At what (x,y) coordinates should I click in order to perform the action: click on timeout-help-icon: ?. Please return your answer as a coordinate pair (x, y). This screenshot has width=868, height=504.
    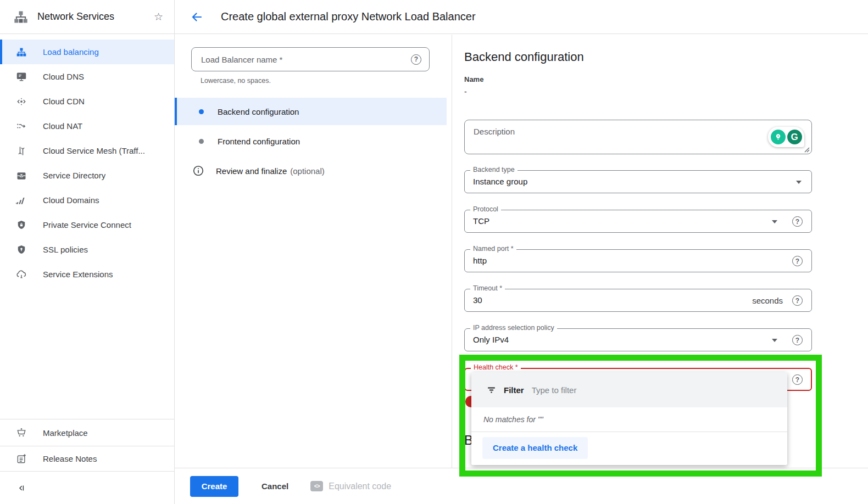
    Looking at the image, I should click on (798, 301).